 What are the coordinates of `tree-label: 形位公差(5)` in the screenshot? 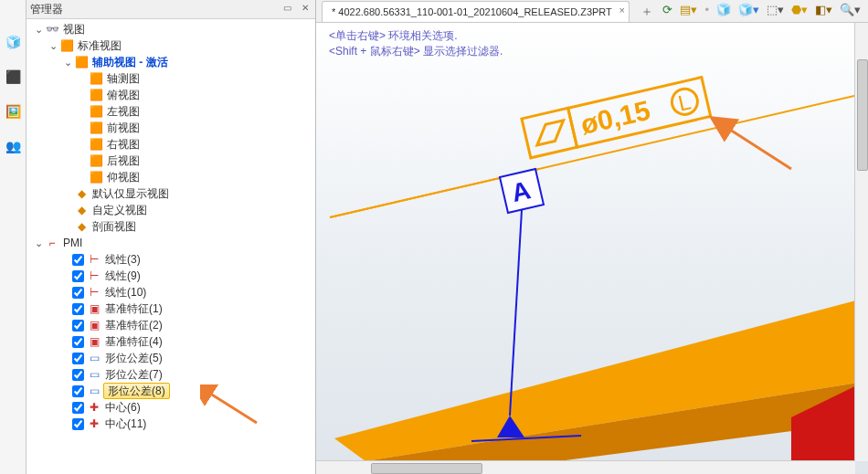 It's located at (133, 358).